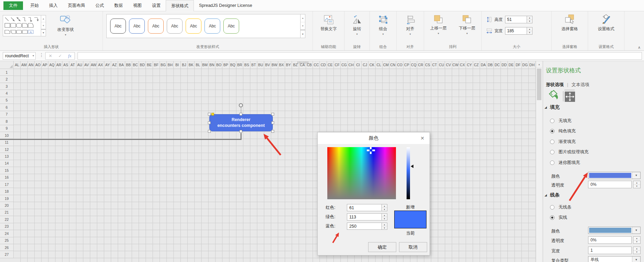 The image size is (644, 262). I want to click on row-header-13: 13, so click(7, 156).